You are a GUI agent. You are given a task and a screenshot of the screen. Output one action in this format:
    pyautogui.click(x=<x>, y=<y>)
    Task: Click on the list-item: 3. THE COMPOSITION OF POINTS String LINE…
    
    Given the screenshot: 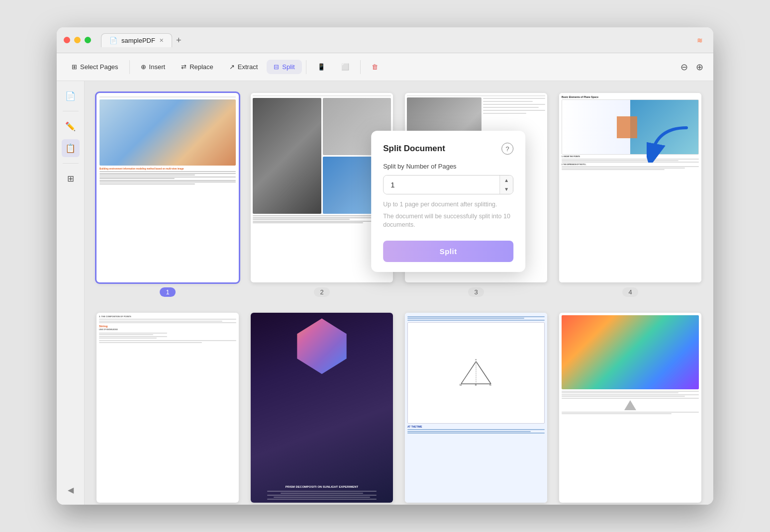 What is the action you would take?
    pyautogui.click(x=168, y=409)
    